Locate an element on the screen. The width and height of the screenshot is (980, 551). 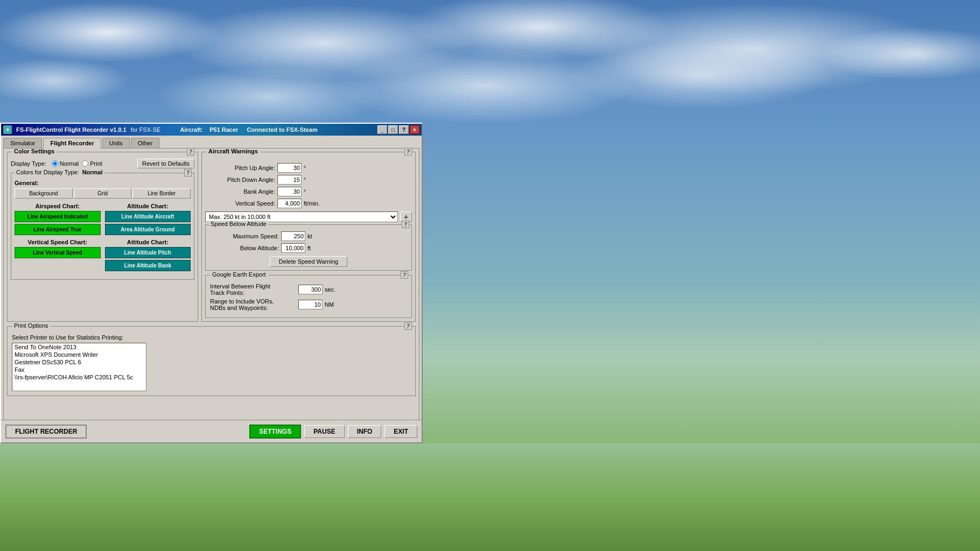
close-button: × is located at coordinates (415, 130).